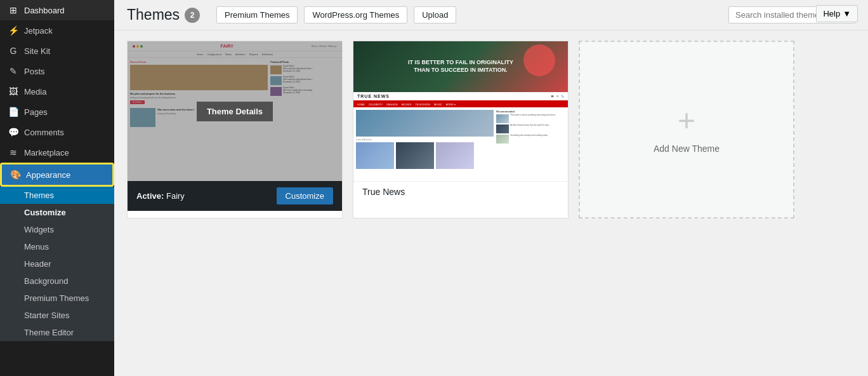  Describe the element at coordinates (355, 15) in the screenshot. I see `tab-wordpress-themes: WordPress.org Themes` at that location.